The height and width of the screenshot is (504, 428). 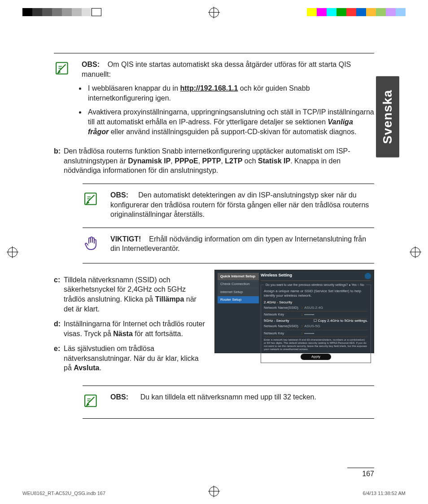 I want to click on language-tab: Svenska, so click(x=388, y=117).